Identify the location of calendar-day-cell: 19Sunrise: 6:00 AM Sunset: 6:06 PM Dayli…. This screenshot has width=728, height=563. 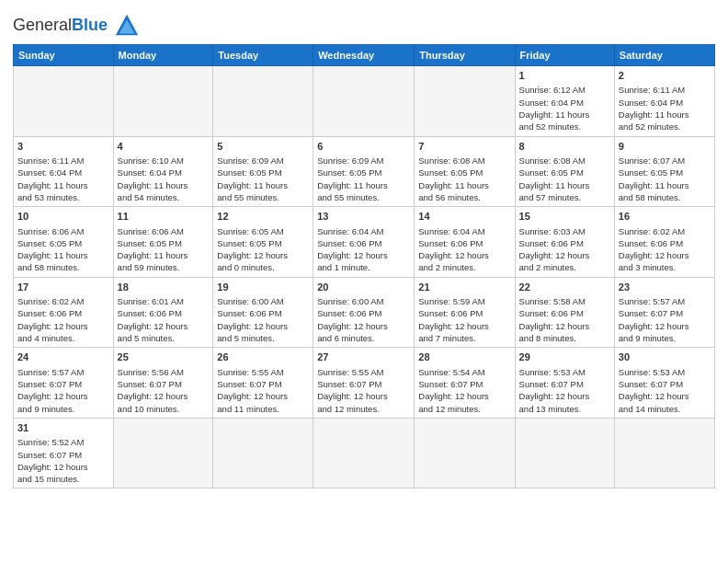
(263, 313).